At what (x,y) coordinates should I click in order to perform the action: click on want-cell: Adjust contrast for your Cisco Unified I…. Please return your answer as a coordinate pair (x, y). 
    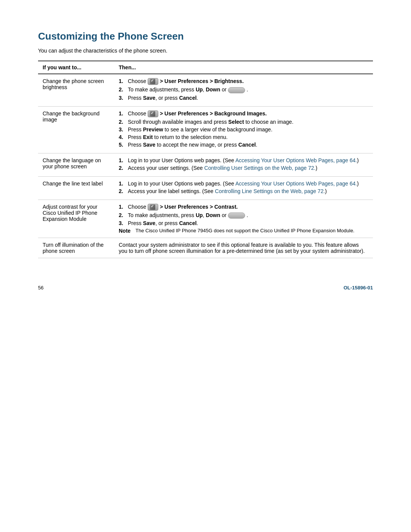
    Looking at the image, I should click on (76, 219).